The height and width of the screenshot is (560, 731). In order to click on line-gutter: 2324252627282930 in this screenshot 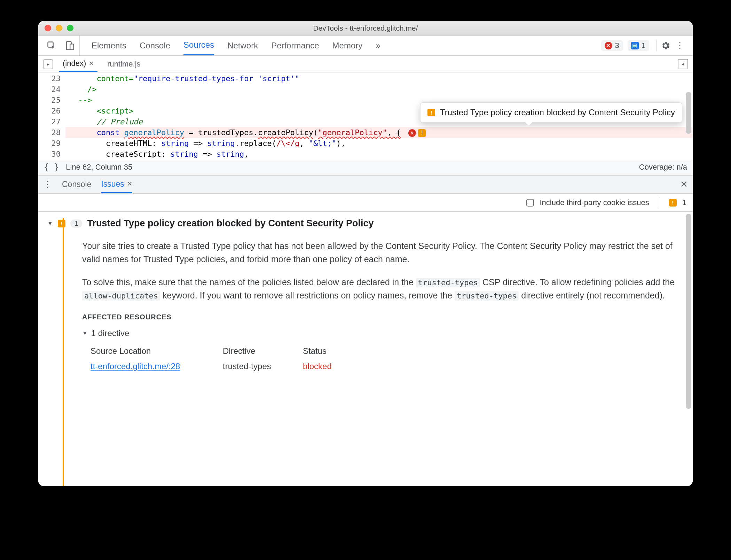, I will do `click(52, 116)`.